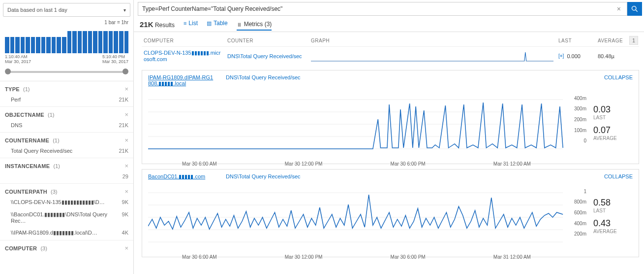 This screenshot has width=644, height=274. I want to click on slider-handle-right, so click(125, 71).